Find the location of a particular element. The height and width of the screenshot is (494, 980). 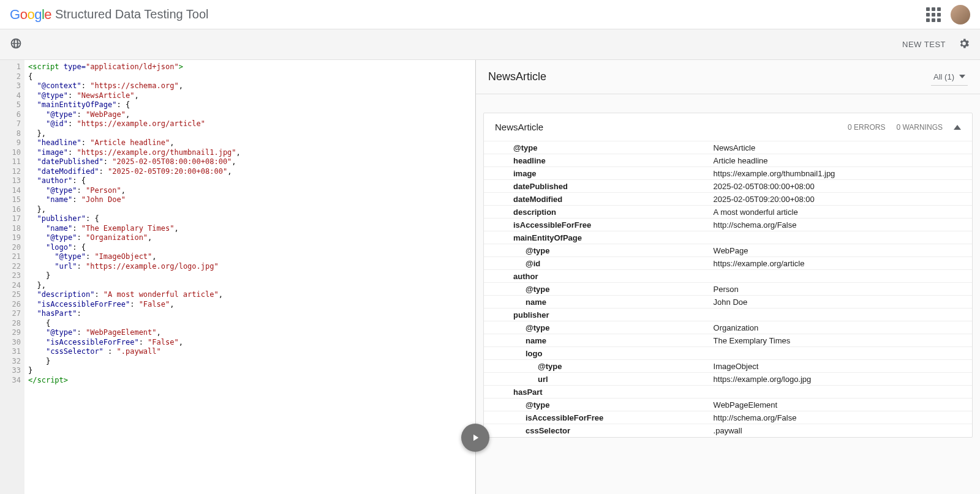

errors-count: 0 ERRORS is located at coordinates (866, 127).